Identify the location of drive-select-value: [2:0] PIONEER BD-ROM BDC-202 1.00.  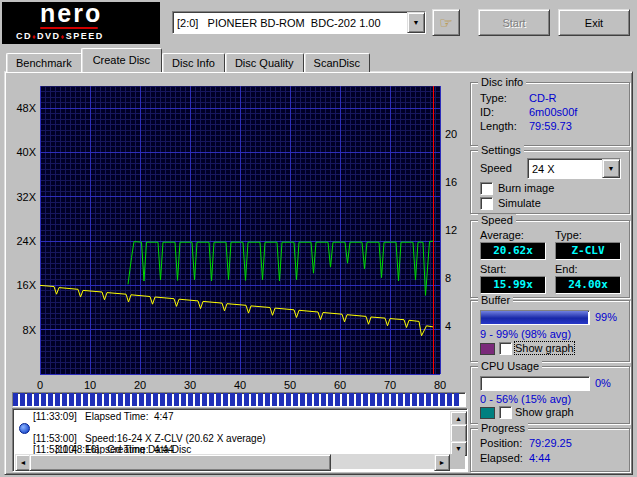
(290, 23).